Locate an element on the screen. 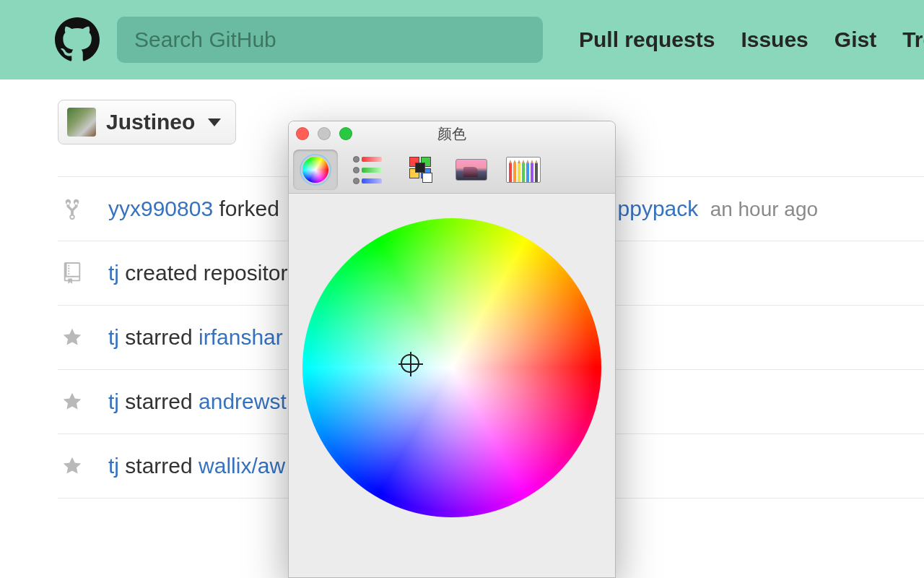  search-input is located at coordinates (330, 40).